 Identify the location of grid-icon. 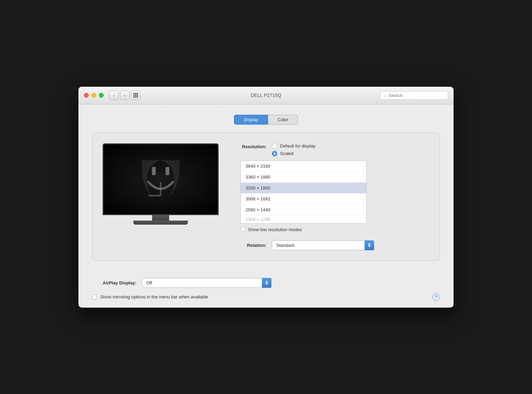
(136, 95).